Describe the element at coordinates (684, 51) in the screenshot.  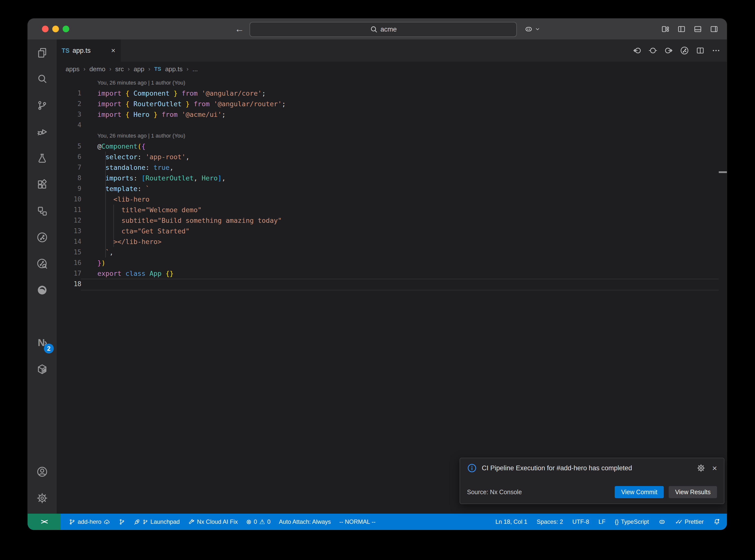
I see `gitlens-graph-button` at that location.